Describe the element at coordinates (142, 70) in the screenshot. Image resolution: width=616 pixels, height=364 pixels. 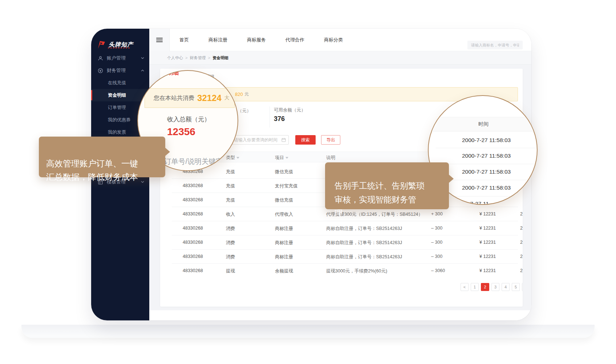
I see `chevron-up-icon` at that location.